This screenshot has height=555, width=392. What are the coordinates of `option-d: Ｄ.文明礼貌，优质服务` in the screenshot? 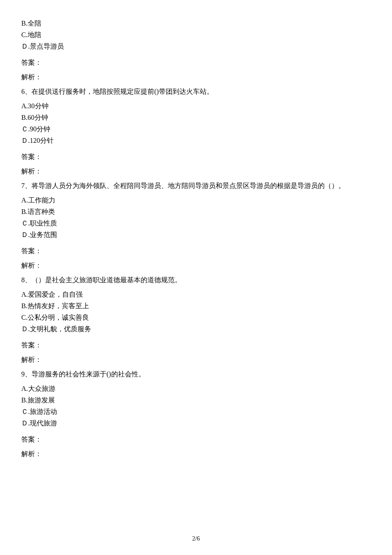 It's located at (196, 329).